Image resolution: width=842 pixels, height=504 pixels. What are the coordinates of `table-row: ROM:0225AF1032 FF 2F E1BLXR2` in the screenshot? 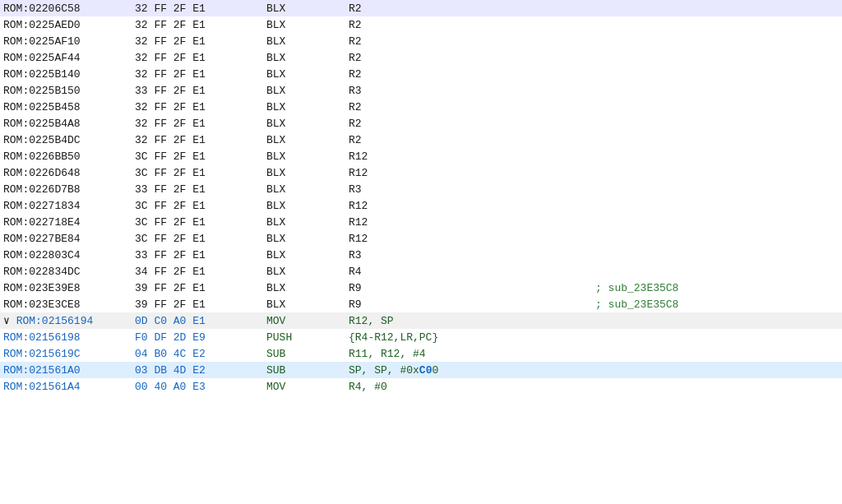 It's located at (421, 41).